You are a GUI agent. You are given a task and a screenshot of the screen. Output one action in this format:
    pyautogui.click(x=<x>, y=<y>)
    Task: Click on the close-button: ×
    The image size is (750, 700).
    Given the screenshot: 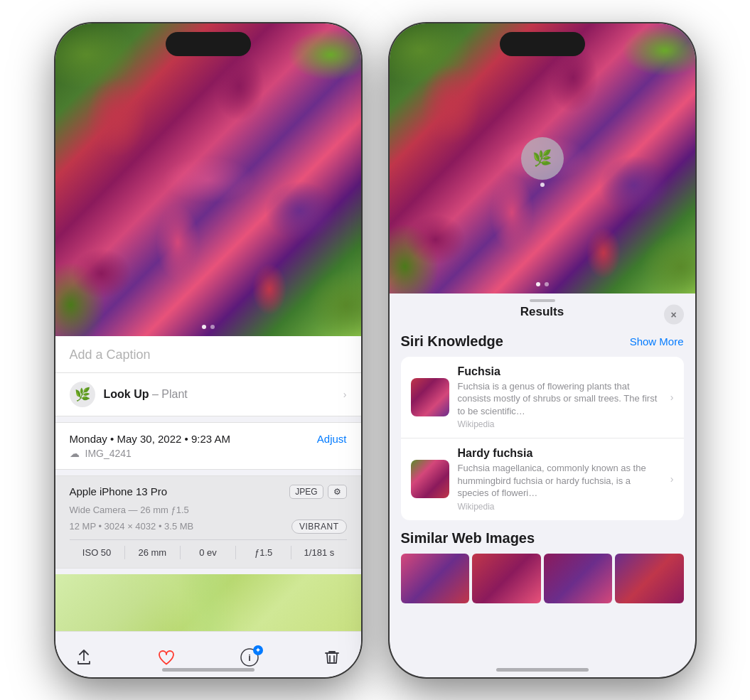 What is the action you would take?
    pyautogui.click(x=674, y=314)
    